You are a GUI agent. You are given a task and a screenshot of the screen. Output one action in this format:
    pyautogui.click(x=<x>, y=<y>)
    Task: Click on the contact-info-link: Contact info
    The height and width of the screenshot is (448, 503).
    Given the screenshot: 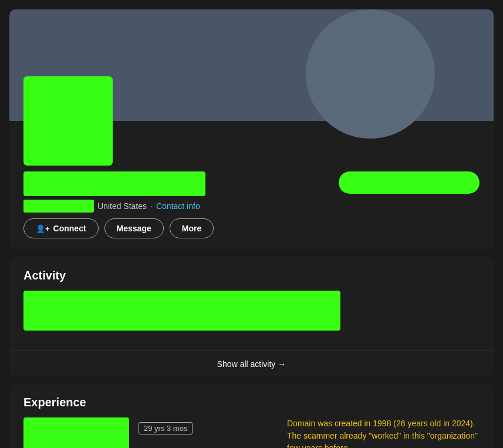 What is the action you would take?
    pyautogui.click(x=178, y=206)
    